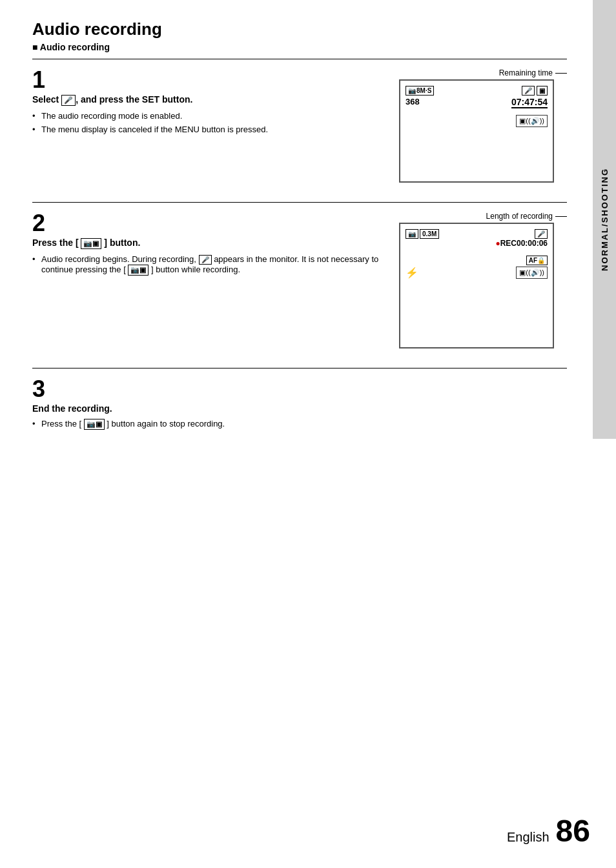 The image size is (616, 868). What do you see at coordinates (483, 280) in the screenshot?
I see `step-2-right: Length of recording 📷 0.3M 🎤` at bounding box center [483, 280].